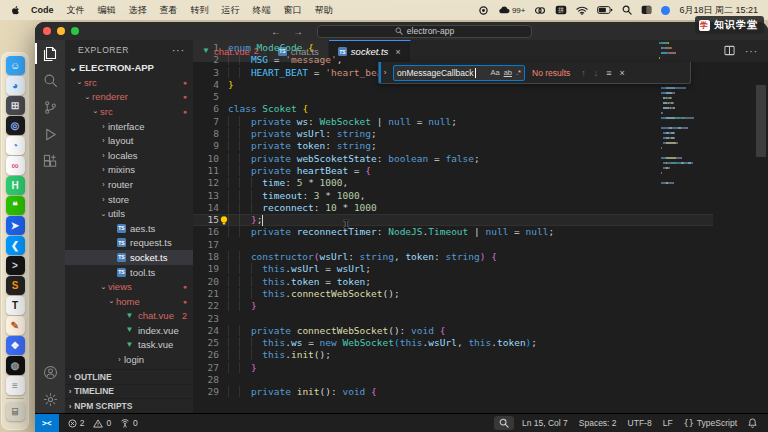 The image size is (768, 432). What do you see at coordinates (718, 10) in the screenshot?
I see `menu-datetime: 6月18日 周二 15:21` at bounding box center [718, 10].